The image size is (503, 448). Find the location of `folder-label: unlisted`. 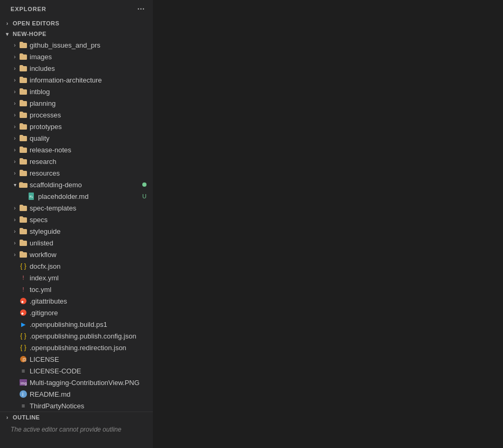

folder-label: unlisted is located at coordinates (88, 243).